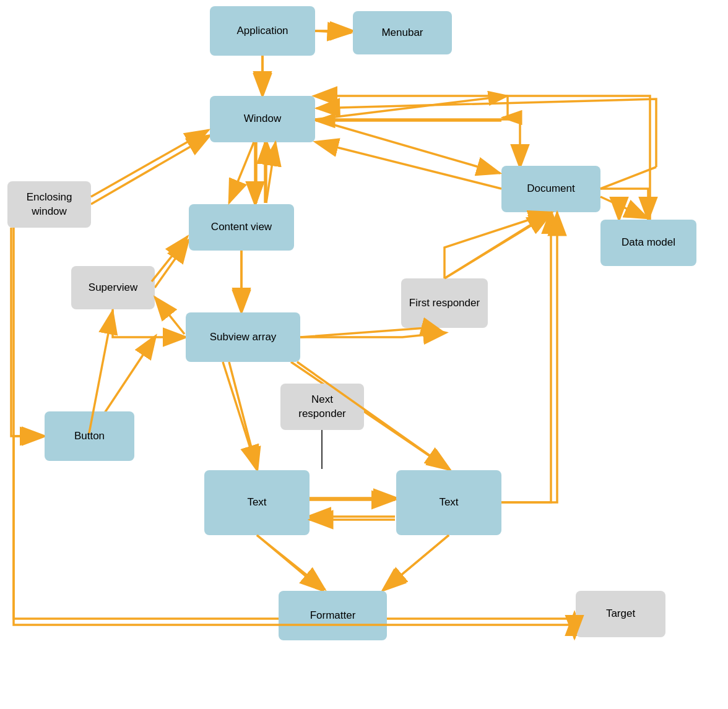  Describe the element at coordinates (620, 614) in the screenshot. I see `target-node: Target` at that location.